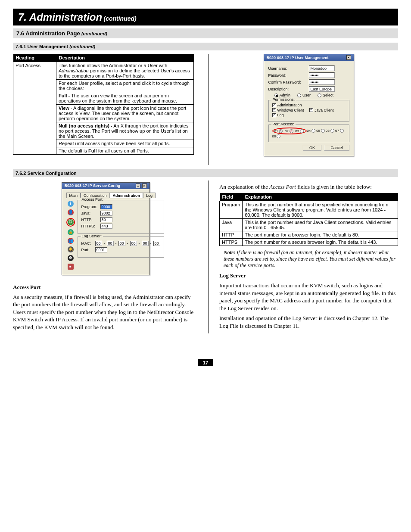 Image resolution: width=411 pixels, height=532 pixels. Describe the element at coordinates (106, 220) in the screenshot. I see `http-field: 80` at that location.